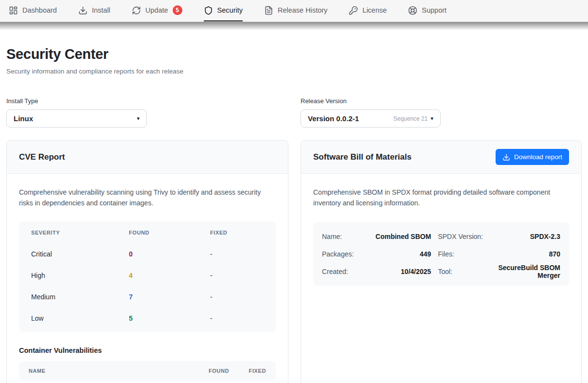  I want to click on page-subtitle: Security information and compliance repo…, so click(294, 71).